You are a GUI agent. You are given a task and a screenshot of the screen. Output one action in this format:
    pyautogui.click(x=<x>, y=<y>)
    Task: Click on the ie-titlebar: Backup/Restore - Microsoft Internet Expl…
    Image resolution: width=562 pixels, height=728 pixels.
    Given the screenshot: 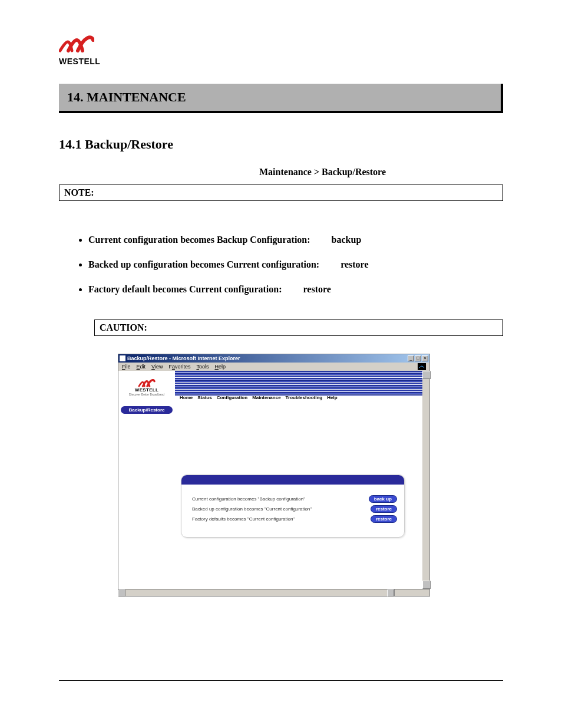 What is the action you would take?
    pyautogui.click(x=274, y=358)
    